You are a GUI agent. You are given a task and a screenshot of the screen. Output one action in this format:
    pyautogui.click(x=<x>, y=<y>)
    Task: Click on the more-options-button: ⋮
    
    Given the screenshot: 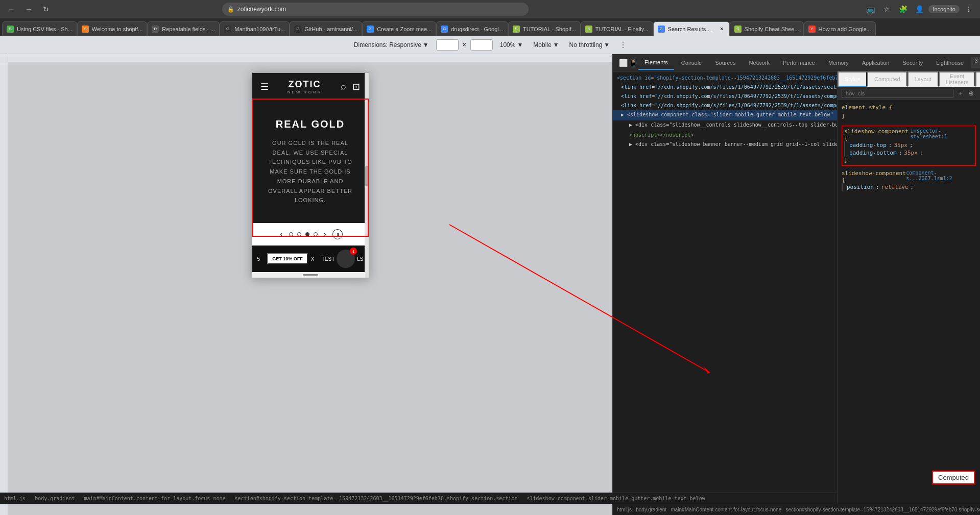 What is the action you would take?
    pyautogui.click(x=623, y=45)
    